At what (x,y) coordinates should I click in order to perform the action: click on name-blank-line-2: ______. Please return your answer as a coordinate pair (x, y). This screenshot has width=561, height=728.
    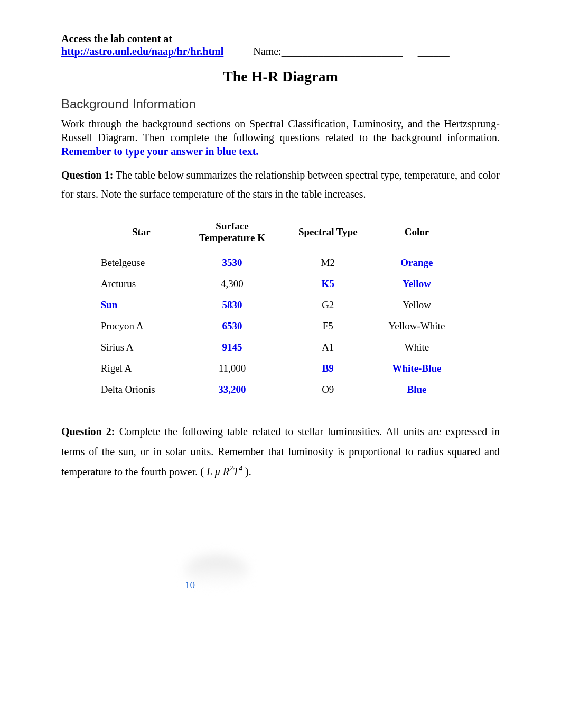
    Looking at the image, I should click on (434, 52).